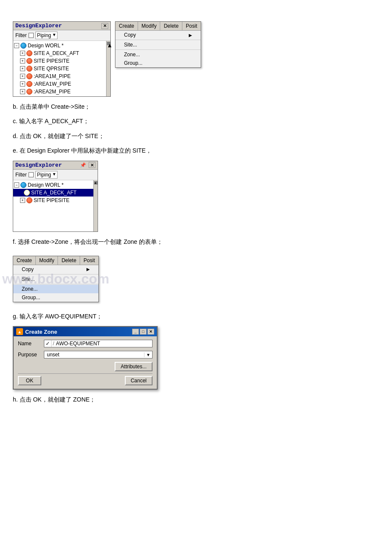  I want to click on cm1-divider, so click(158, 40).